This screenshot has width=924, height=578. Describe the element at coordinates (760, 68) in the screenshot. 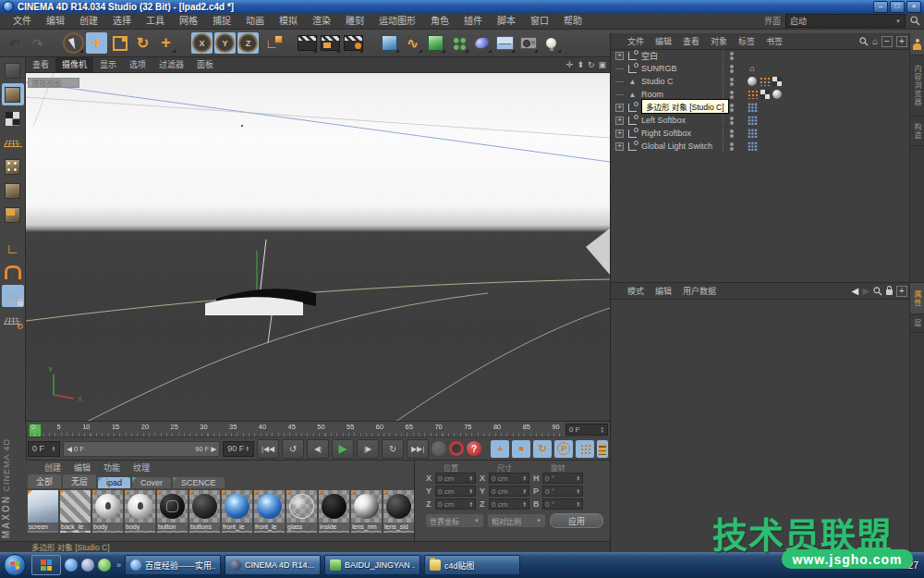

I see `object-row: SUNRGB⌂` at that location.